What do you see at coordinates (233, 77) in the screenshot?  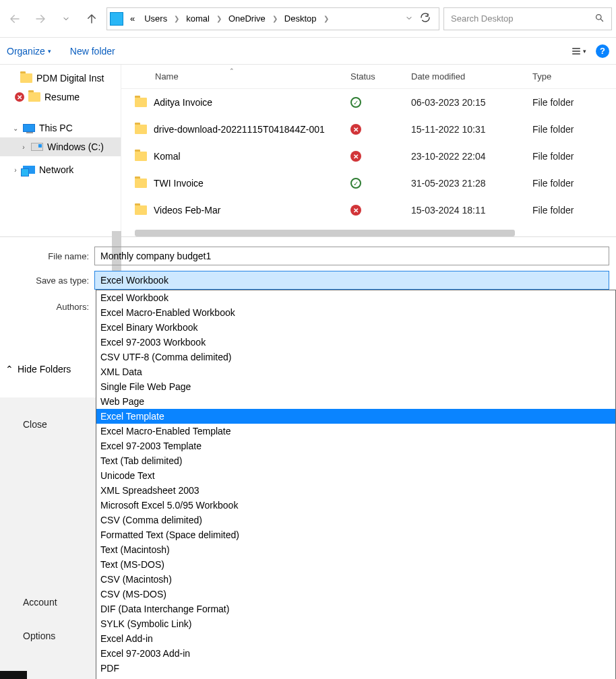 I see `column-header-name: ⌃ Name` at bounding box center [233, 77].